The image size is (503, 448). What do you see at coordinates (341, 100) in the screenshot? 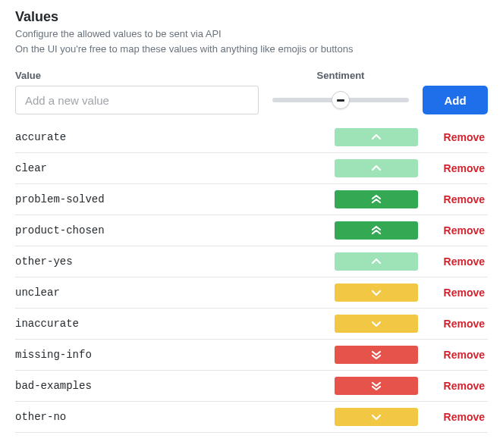
I see `slider-thumb` at bounding box center [341, 100].